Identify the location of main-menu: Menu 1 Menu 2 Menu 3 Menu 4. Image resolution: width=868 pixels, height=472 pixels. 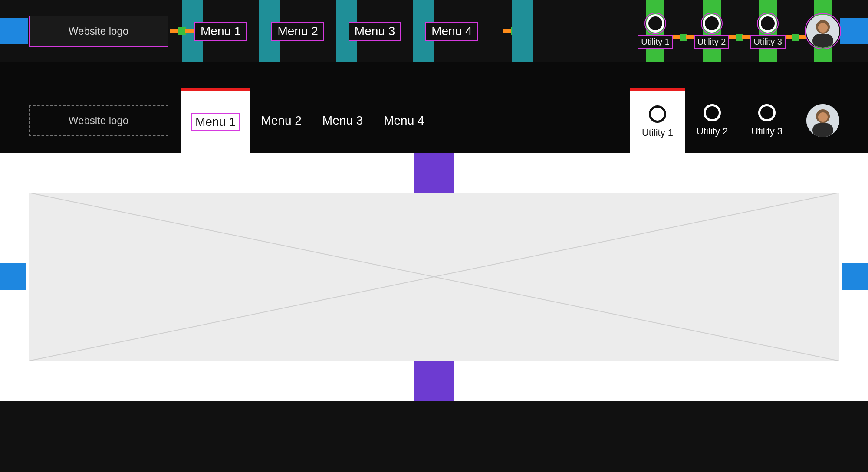
(308, 121).